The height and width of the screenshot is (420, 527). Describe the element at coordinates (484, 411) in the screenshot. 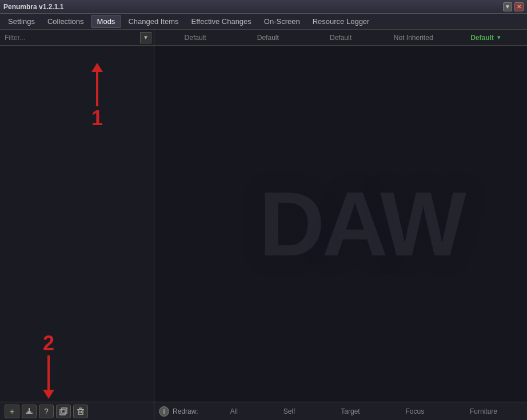

I see `redraw-furniture: Furniture` at that location.